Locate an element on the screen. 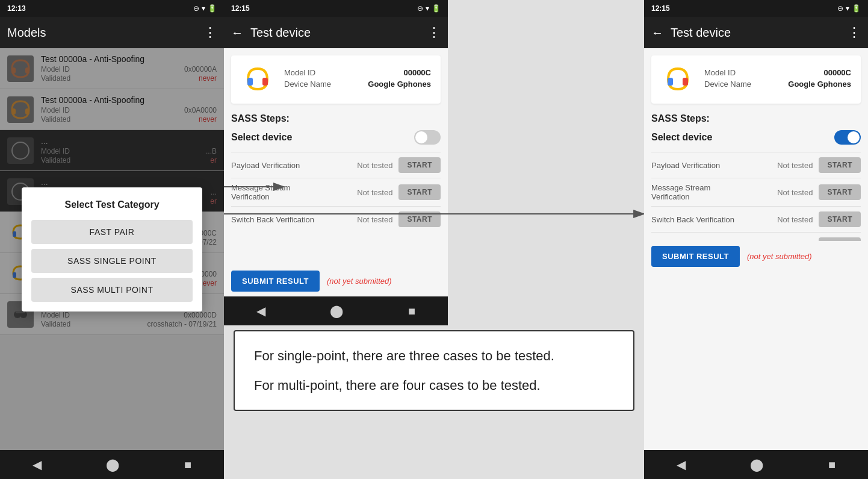  stream-start-btn-2: START is located at coordinates (420, 192).